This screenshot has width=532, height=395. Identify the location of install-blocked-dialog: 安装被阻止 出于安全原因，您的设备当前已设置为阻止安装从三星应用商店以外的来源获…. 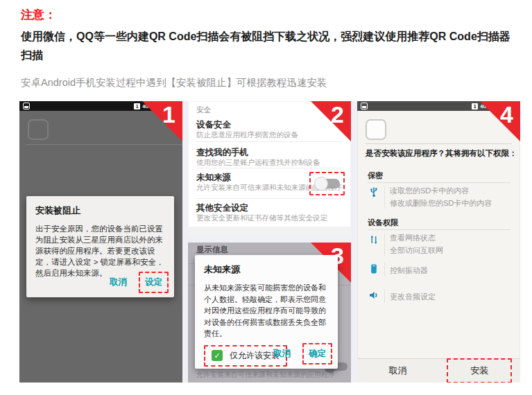
(100, 247).